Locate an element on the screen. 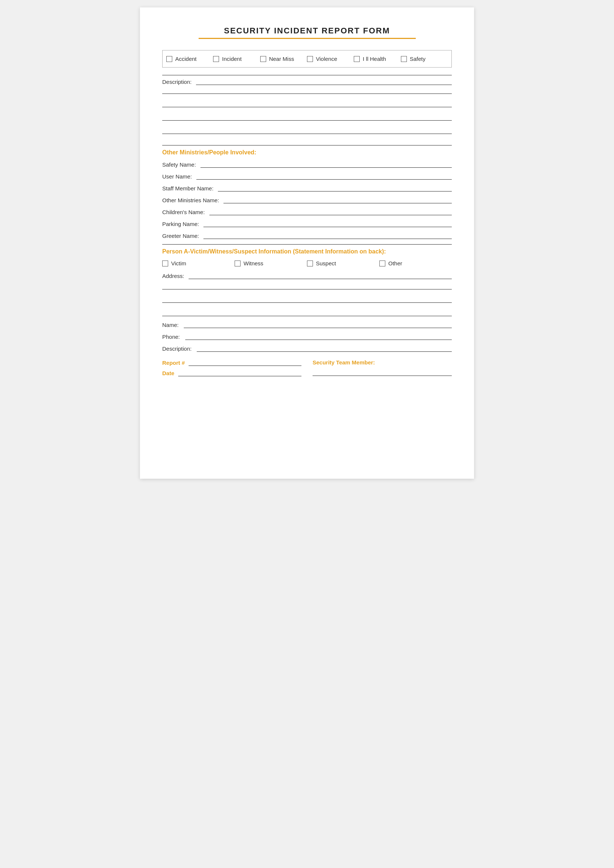 The height and width of the screenshot is (868, 614). checkbox-near-miss-label: Near Miss is located at coordinates (282, 59).